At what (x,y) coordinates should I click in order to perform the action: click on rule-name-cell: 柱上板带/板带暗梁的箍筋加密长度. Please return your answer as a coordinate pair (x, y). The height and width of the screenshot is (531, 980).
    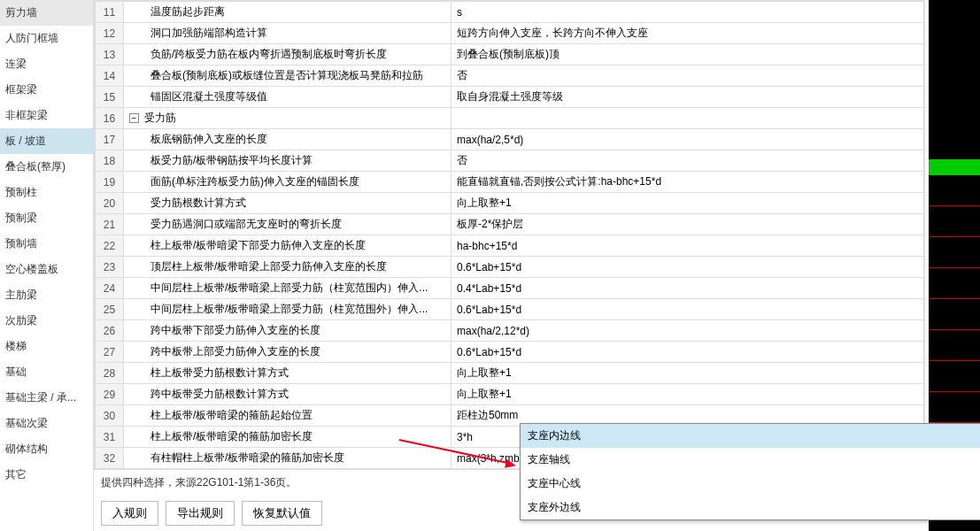
    Looking at the image, I should click on (288, 437).